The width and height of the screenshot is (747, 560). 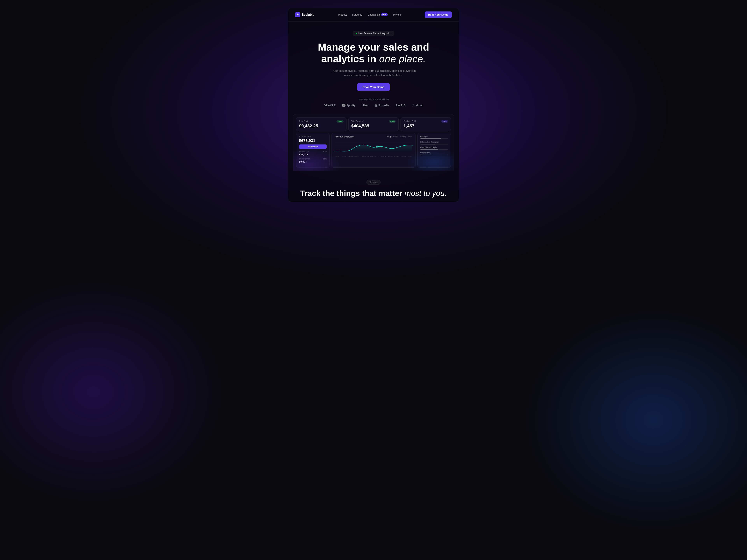 I want to click on x-label-3: 03/2024, so click(x=350, y=156).